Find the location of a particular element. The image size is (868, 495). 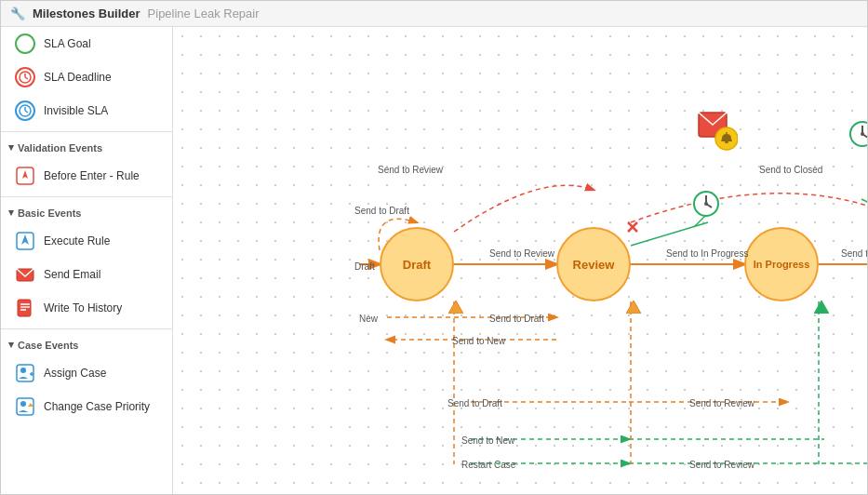

warning-marker-draft is located at coordinates (456, 309).